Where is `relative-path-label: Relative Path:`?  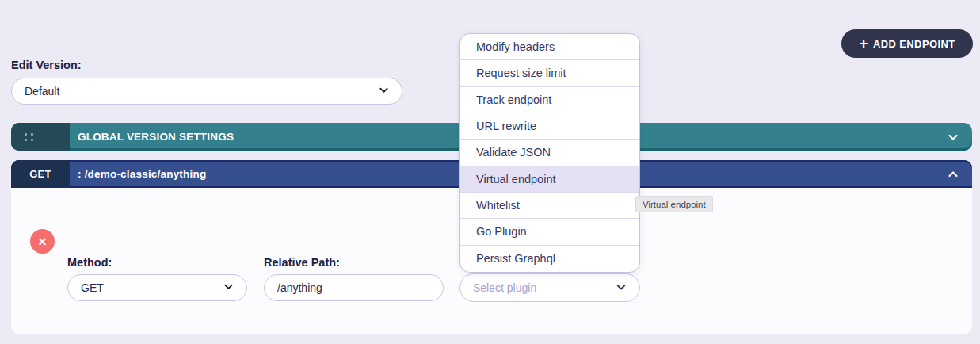 relative-path-label: Relative Path: is located at coordinates (302, 262).